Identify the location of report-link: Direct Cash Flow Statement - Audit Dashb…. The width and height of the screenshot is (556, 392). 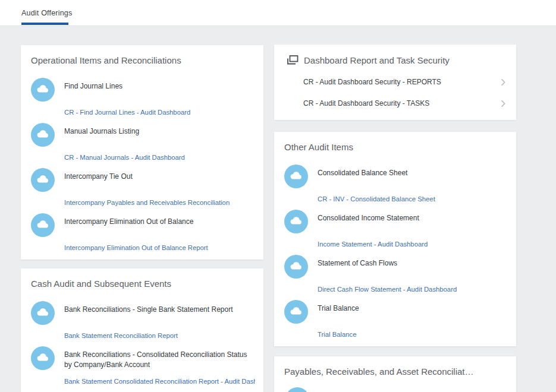
(413, 289).